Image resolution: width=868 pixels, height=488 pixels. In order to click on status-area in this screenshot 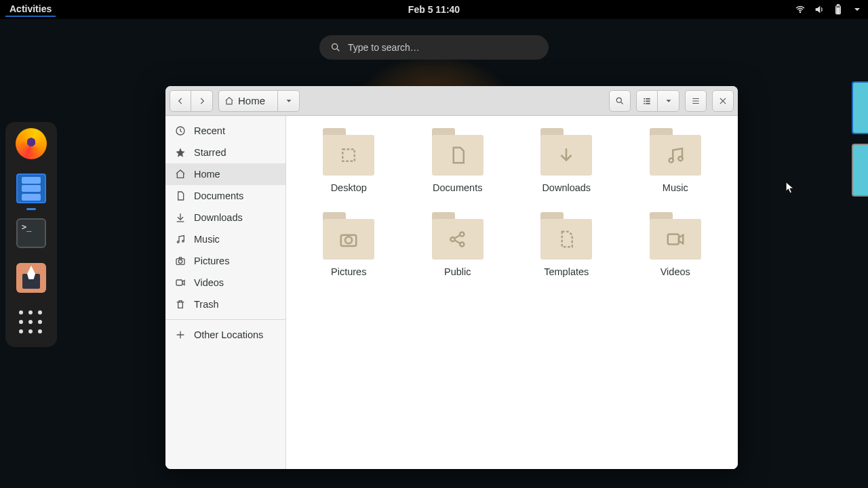, I will do `click(829, 9)`.